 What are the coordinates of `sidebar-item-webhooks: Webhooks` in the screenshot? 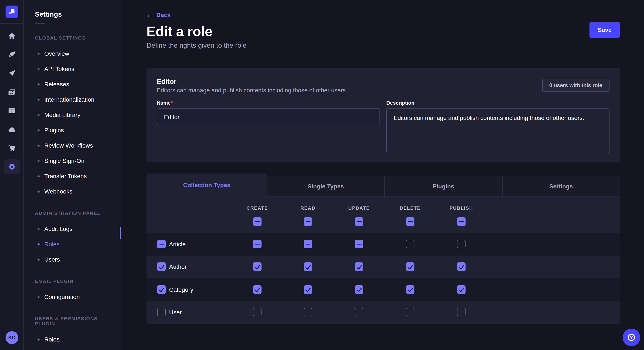 It's located at (73, 191).